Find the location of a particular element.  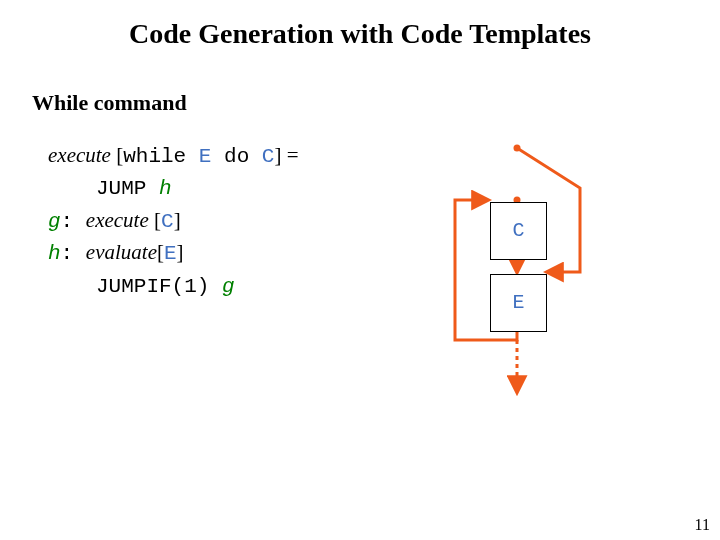

bracket-open-2: [ is located at coordinates (158, 220).